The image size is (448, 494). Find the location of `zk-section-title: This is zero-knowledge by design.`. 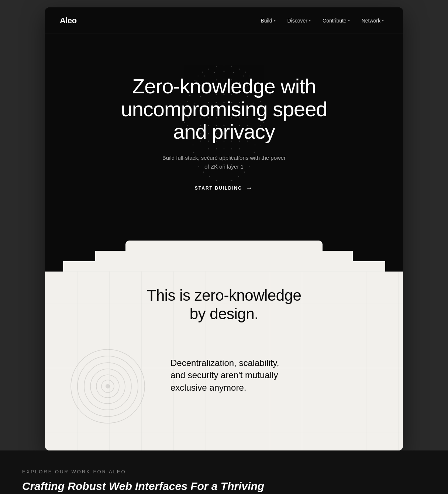

zk-section-title: This is zero-knowledge by design. is located at coordinates (224, 305).